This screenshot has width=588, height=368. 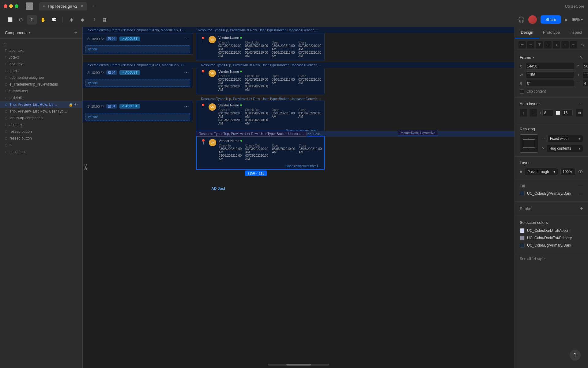 I want to click on layer-item-reviewstatus: ⬡ e_Tradementrip_reviewstatus, so click(x=41, y=84).